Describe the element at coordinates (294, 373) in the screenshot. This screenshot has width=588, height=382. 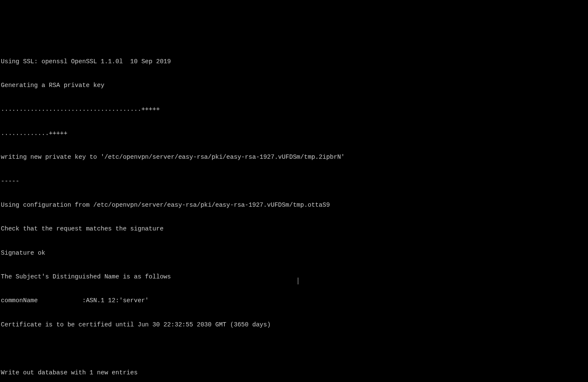
I see `terminal-line: Write out database with 1 new entries` at that location.